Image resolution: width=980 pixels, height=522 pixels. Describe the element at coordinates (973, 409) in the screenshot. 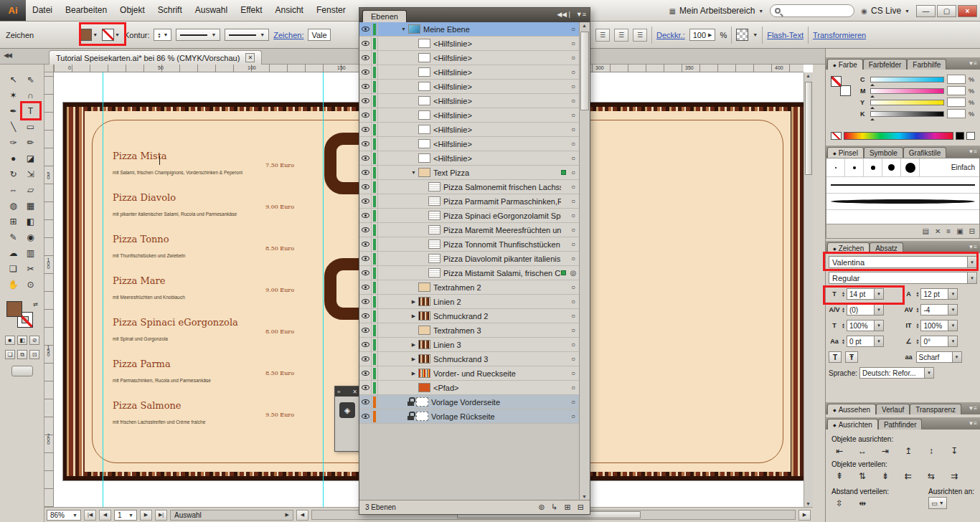

I see `panel-menu-icon: ▼≡` at that location.